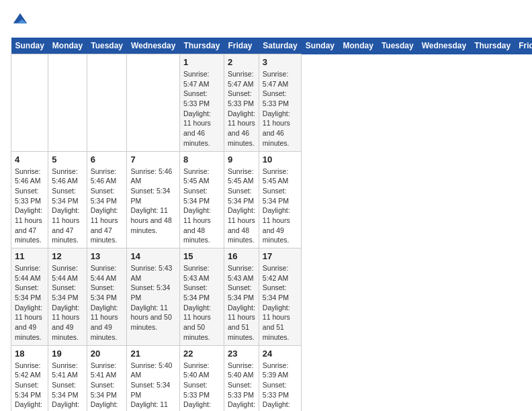 This screenshot has height=411, width=532. Describe the element at coordinates (30, 353) in the screenshot. I see `day-number: 18` at that location.